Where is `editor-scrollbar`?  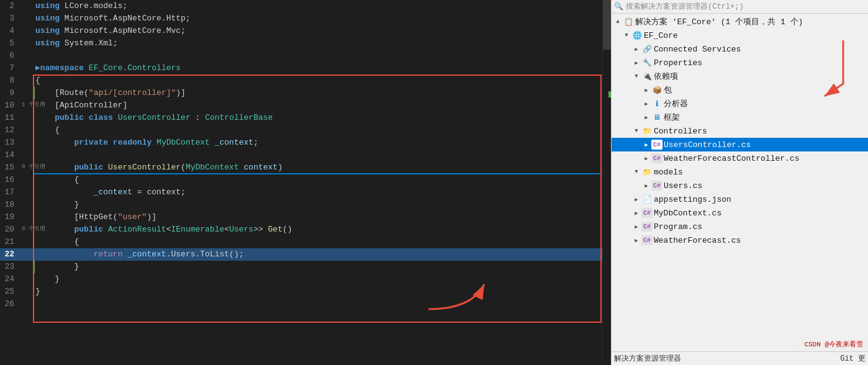
editor-scrollbar is located at coordinates (607, 182).